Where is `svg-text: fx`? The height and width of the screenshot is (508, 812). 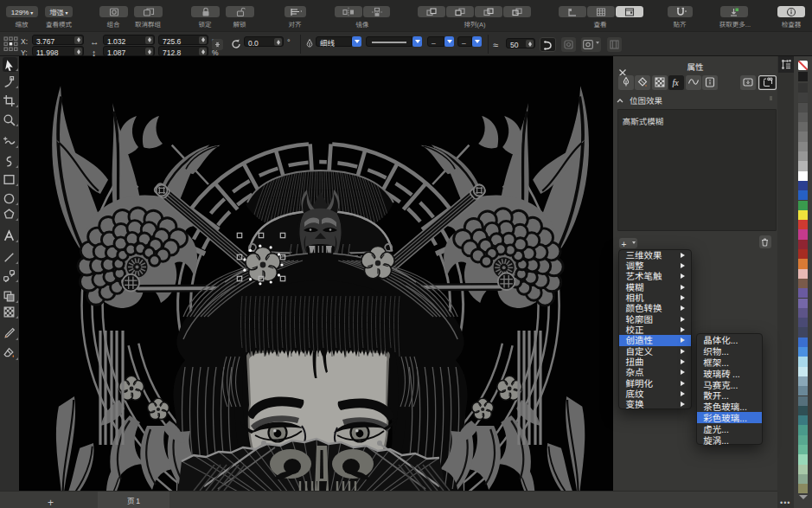 svg-text: fx is located at coordinates (676, 83).